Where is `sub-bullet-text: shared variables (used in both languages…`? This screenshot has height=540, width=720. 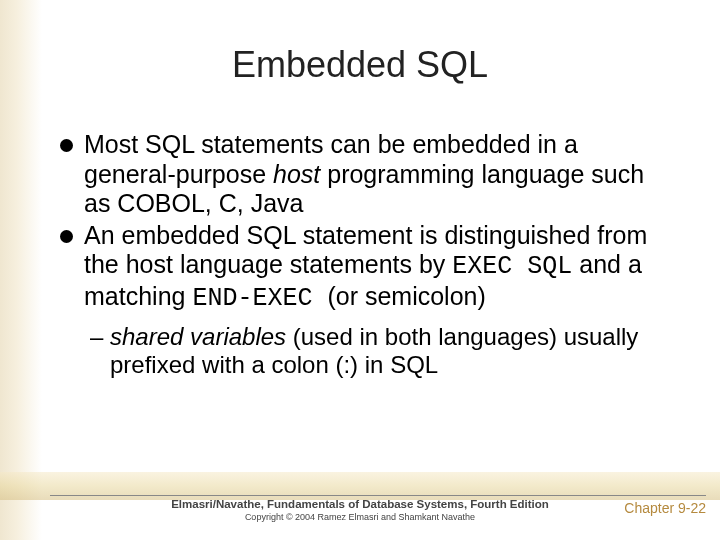 sub-bullet-text: shared variables (used in both languages… is located at coordinates (374, 350).